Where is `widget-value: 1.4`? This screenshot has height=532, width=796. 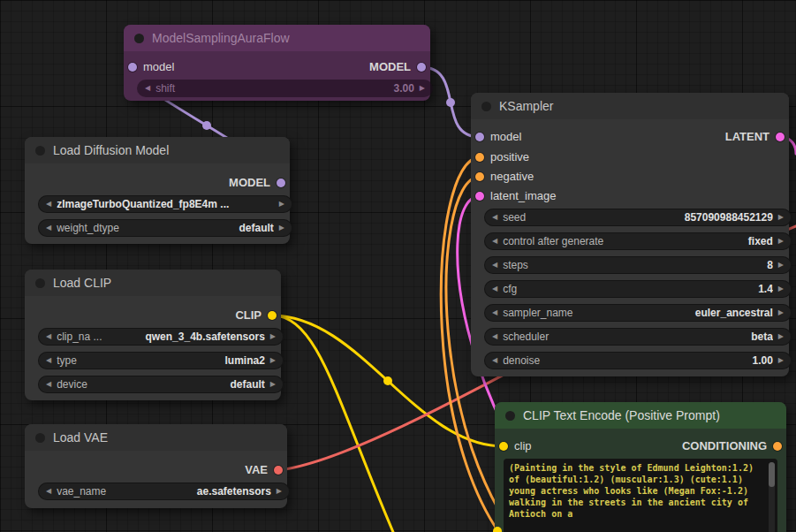
widget-value: 1.4 is located at coordinates (648, 289).